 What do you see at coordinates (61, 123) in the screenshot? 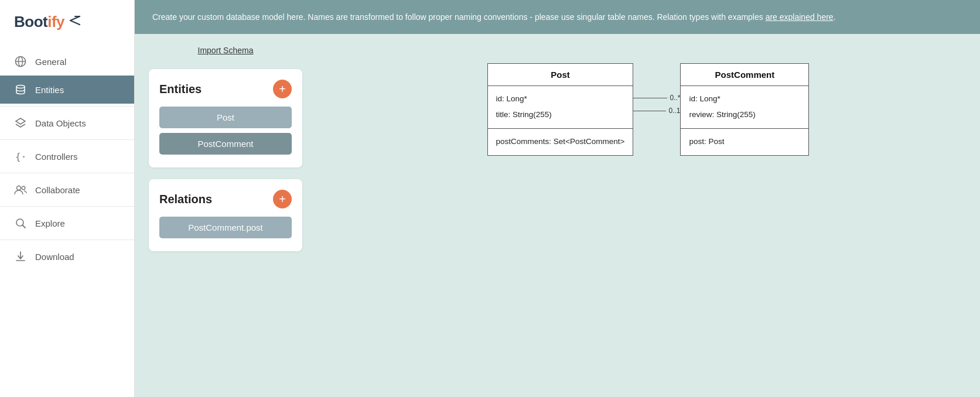
I see `sidebar-item-data-objects-label: Data Objects` at bounding box center [61, 123].